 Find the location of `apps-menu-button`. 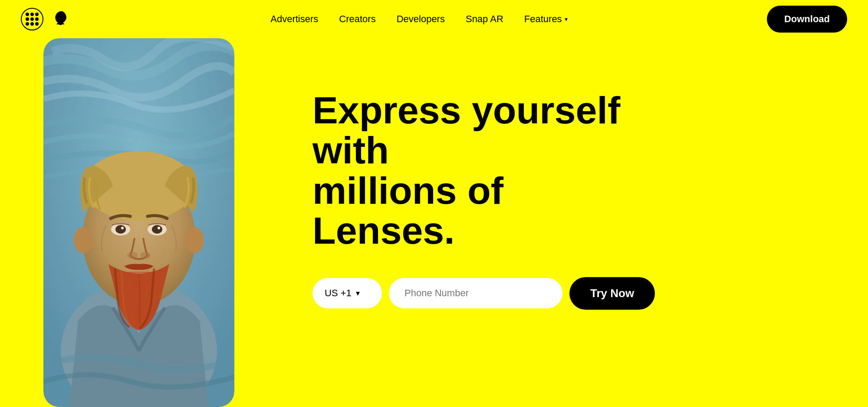

apps-menu-button is located at coordinates (32, 19).